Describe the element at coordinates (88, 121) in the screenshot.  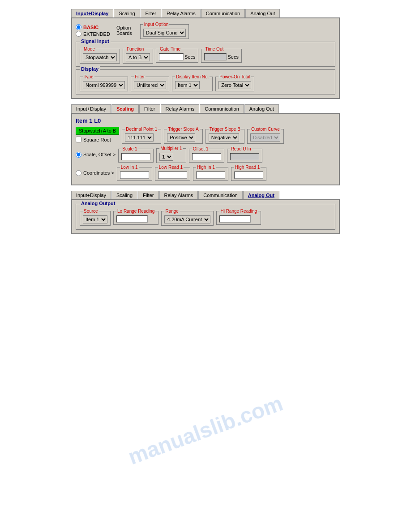
I see `item-title: Item 1 L0` at that location.